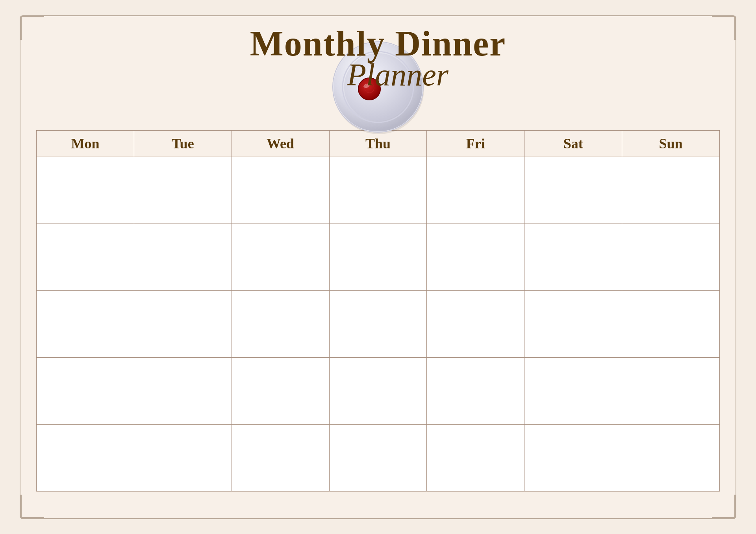 This screenshot has width=756, height=534. What do you see at coordinates (573, 324) in the screenshot?
I see `cell-r3-sat` at bounding box center [573, 324].